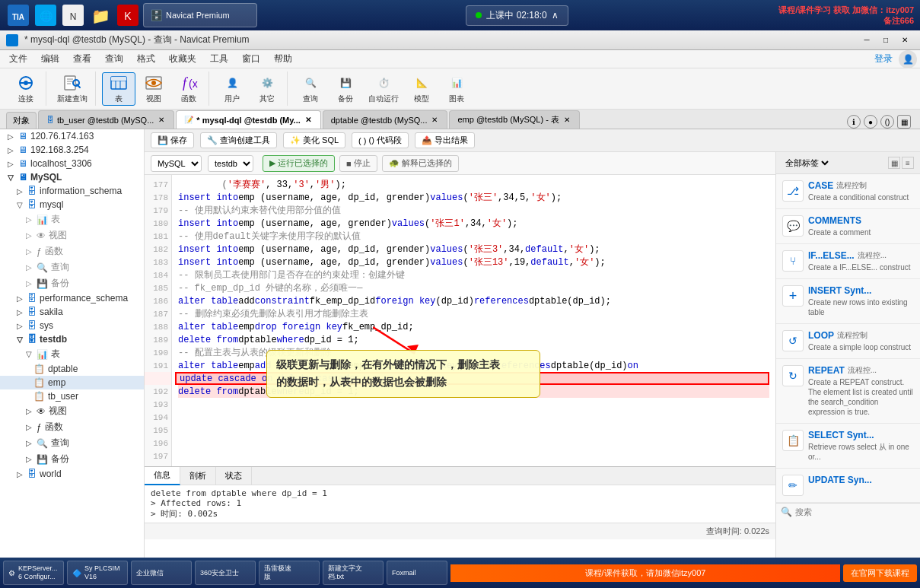 This screenshot has height=588, width=920. I want to click on stop-button: ■ 停止, so click(358, 164).